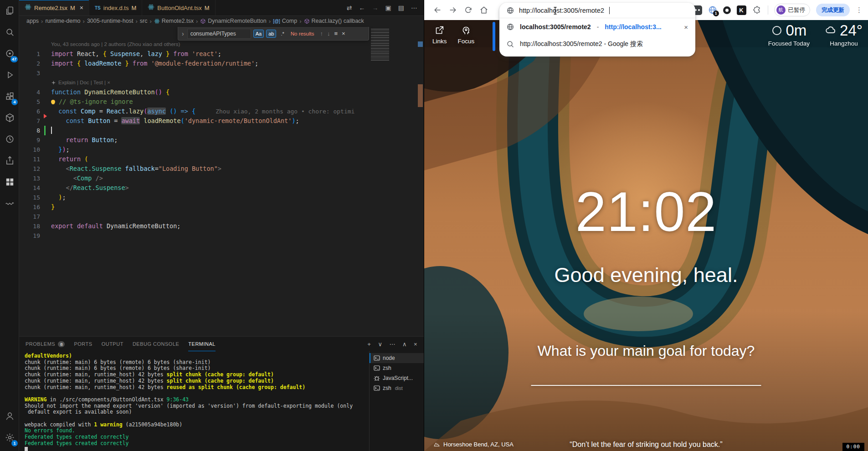  What do you see at coordinates (194, 401) in the screenshot?
I see `terminal-output: defaultVendors)chunk (runtime: main) 6 b…` at bounding box center [194, 401].